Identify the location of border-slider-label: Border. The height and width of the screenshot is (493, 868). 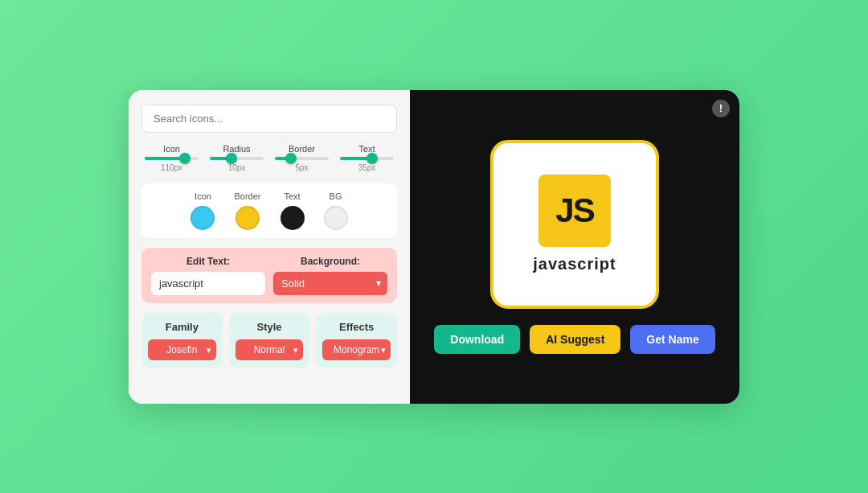
(302, 149).